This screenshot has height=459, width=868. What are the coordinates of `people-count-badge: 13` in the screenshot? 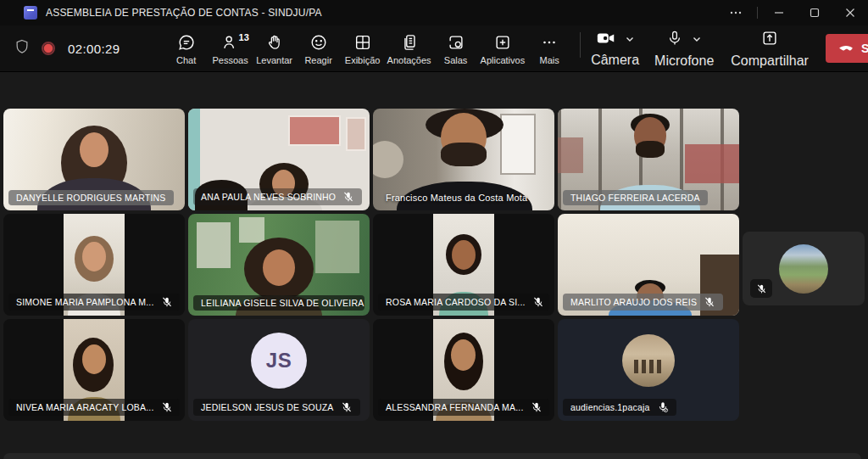 It's located at (244, 37).